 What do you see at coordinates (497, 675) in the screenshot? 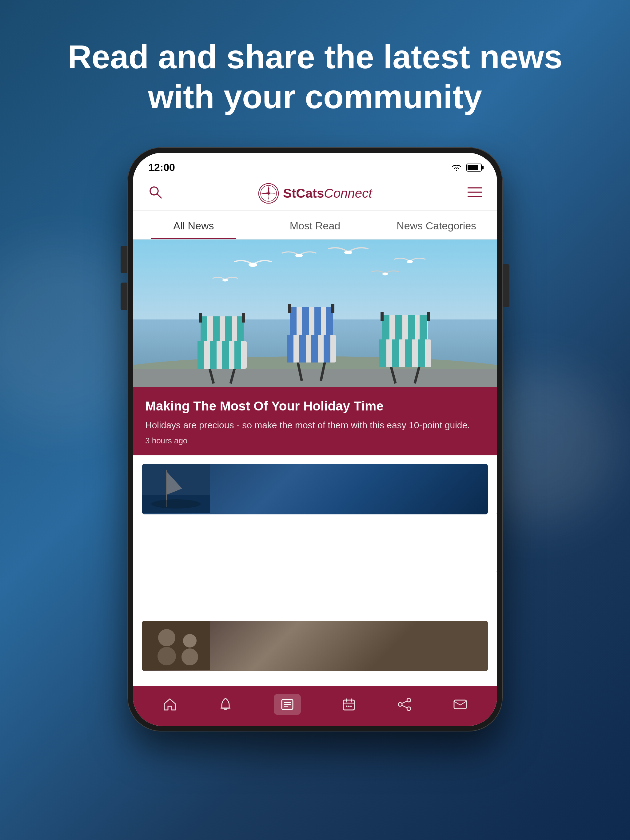
I see `news-desc-mentoring: Find out how to join our new career ment…` at bounding box center [497, 675].